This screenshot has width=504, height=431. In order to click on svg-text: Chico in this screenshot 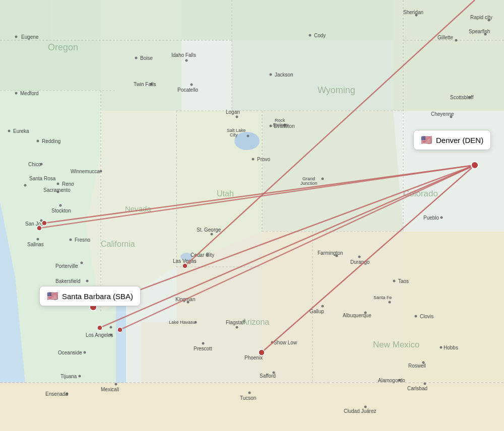, I will do `click(35, 164)`.